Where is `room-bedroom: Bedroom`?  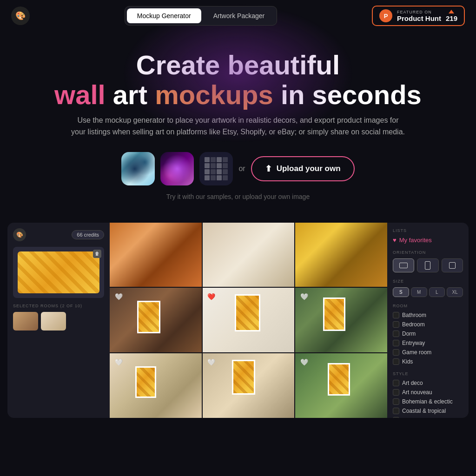
room-bedroom: Bedroom is located at coordinates (428, 324).